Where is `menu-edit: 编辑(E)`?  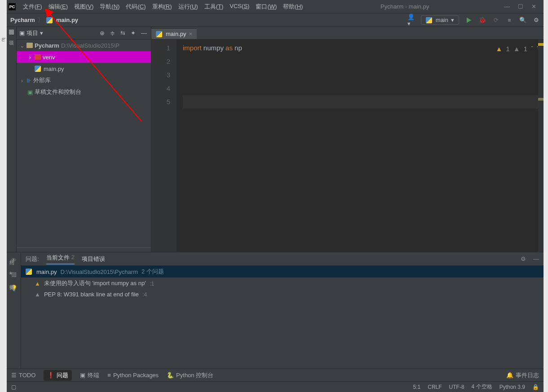
menu-edit: 编辑(E) is located at coordinates (58, 7).